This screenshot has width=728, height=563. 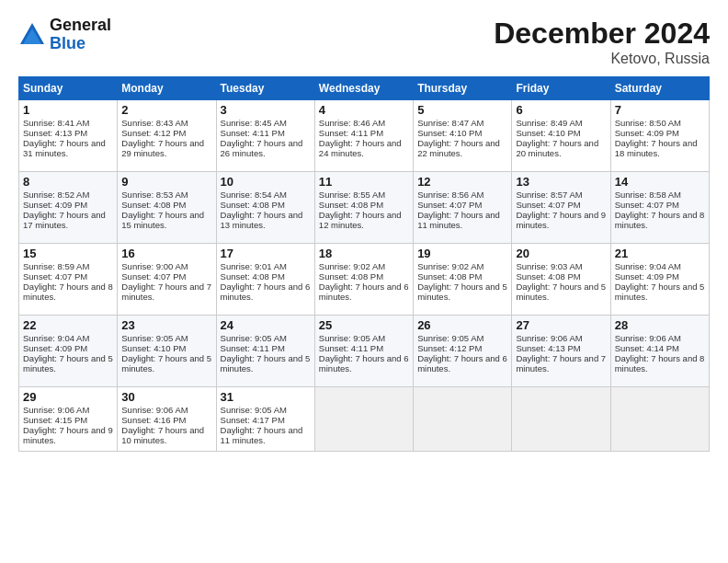 I want to click on day-number: 13, so click(x=561, y=182).